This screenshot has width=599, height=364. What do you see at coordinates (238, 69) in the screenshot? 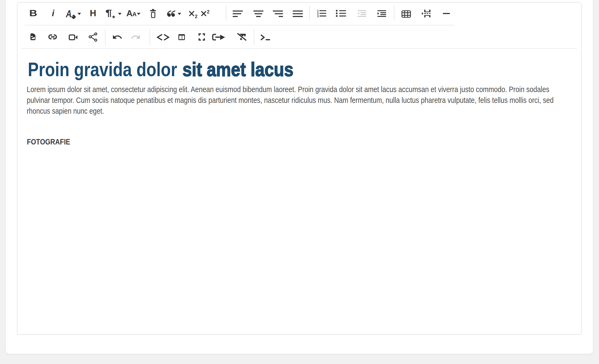
I see `svg-text: sit amet lacus` at bounding box center [238, 69].